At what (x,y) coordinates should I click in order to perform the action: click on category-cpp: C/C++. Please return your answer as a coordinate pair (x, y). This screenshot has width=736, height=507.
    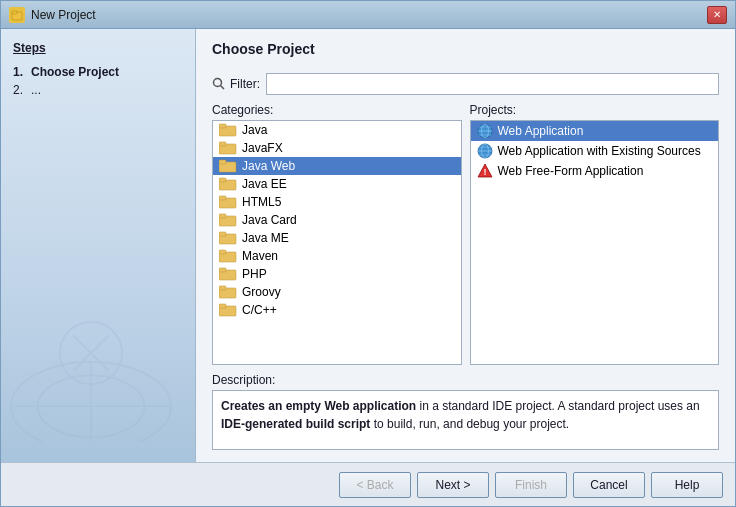
    Looking at the image, I should click on (260, 310).